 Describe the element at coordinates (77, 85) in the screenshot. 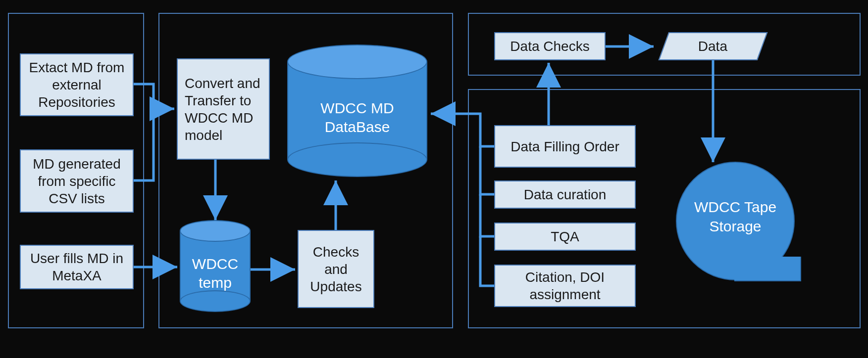

I see `box-extract-md: Extact MD from external Repositories` at that location.